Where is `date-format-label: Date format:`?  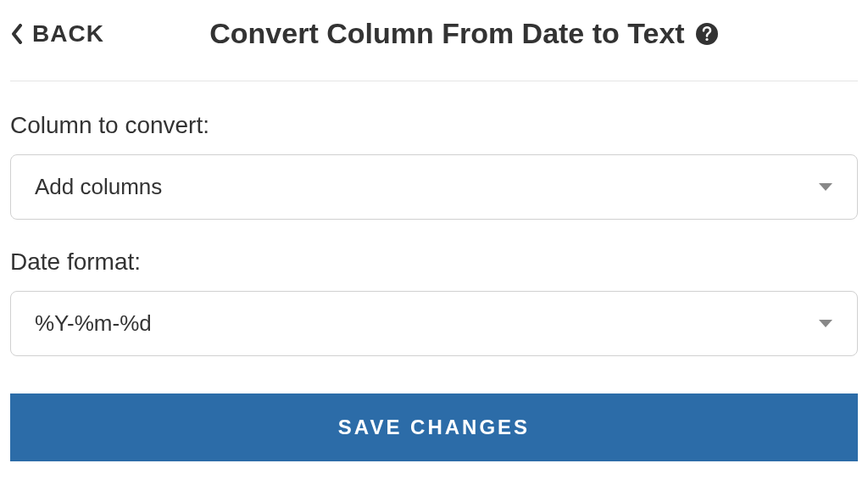 date-format-label: Date format: is located at coordinates (434, 262).